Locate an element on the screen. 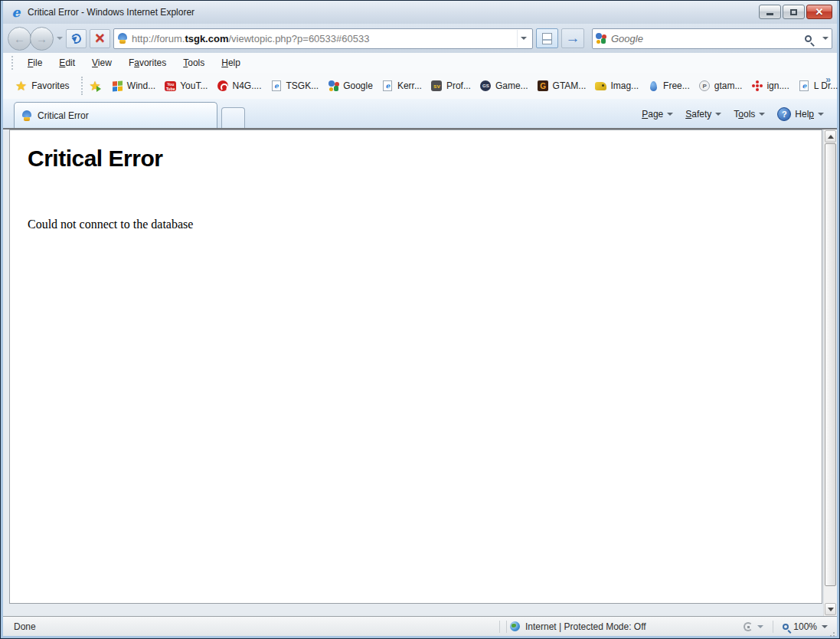 This screenshot has height=639, width=840. menu-bar: File Edit View Favorites Tools Help is located at coordinates (420, 63).